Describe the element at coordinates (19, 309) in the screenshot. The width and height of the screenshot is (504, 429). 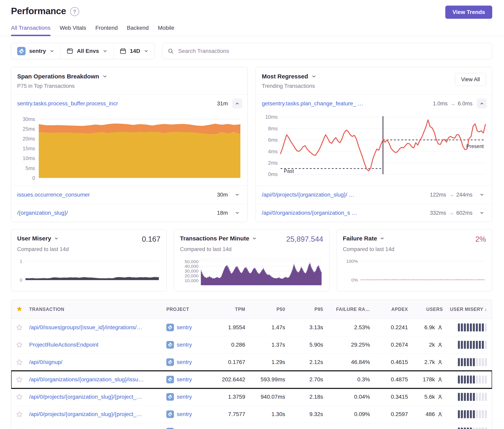
I see `star-filled-icon` at that location.